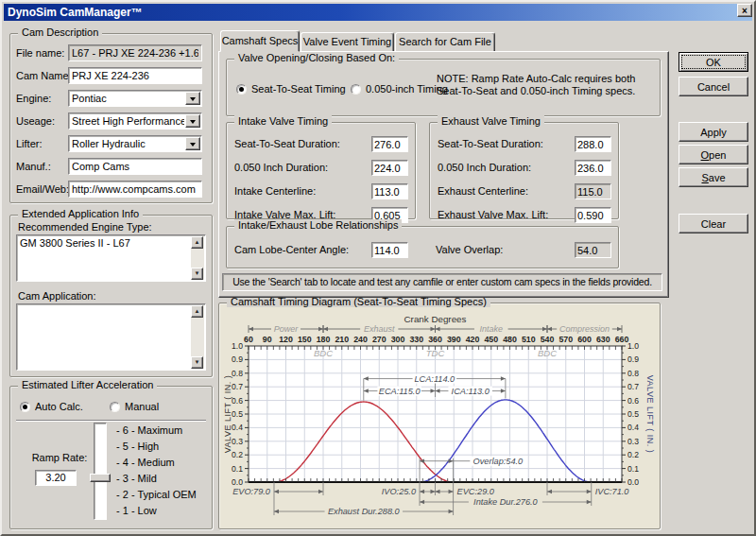 Image resolution: width=756 pixels, height=536 pixels. Describe the element at coordinates (104, 258) in the screenshot. I see `engine-type-text: GM 3800 Series II - L67` at that location.